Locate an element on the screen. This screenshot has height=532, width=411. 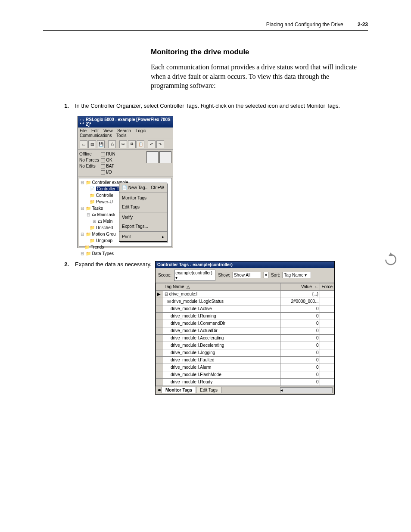
cut-icon: ✂ is located at coordinates (123, 144).